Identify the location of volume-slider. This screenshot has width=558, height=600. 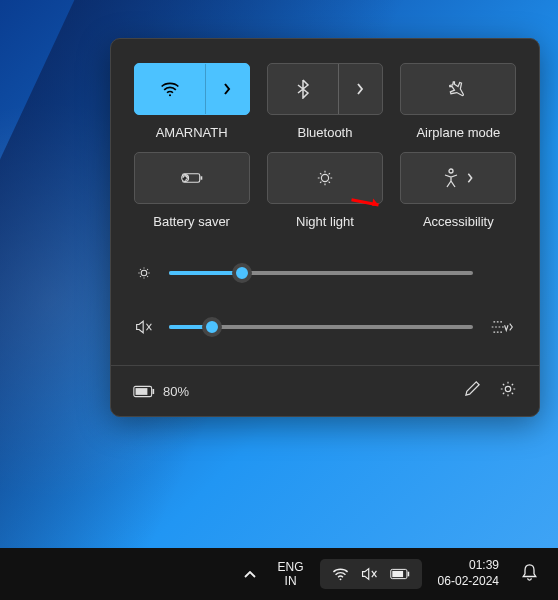
(325, 327).